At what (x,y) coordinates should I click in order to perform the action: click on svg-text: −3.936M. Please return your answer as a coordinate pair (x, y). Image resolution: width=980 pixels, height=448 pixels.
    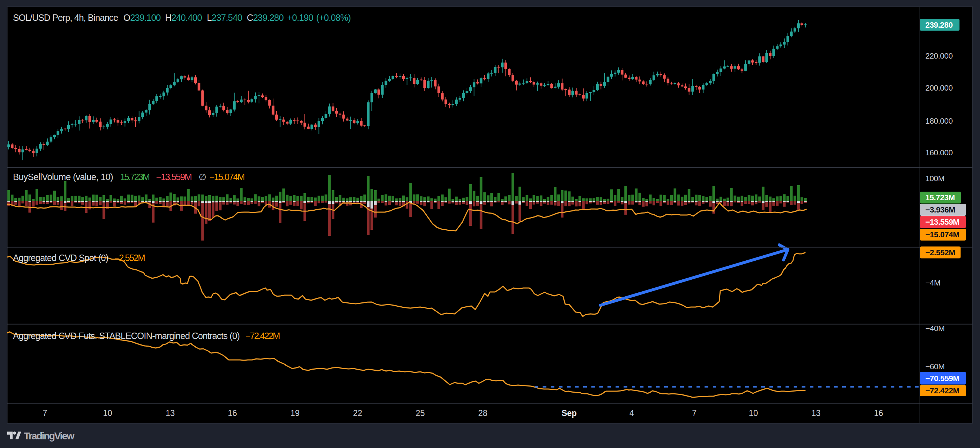
    Looking at the image, I should click on (940, 210).